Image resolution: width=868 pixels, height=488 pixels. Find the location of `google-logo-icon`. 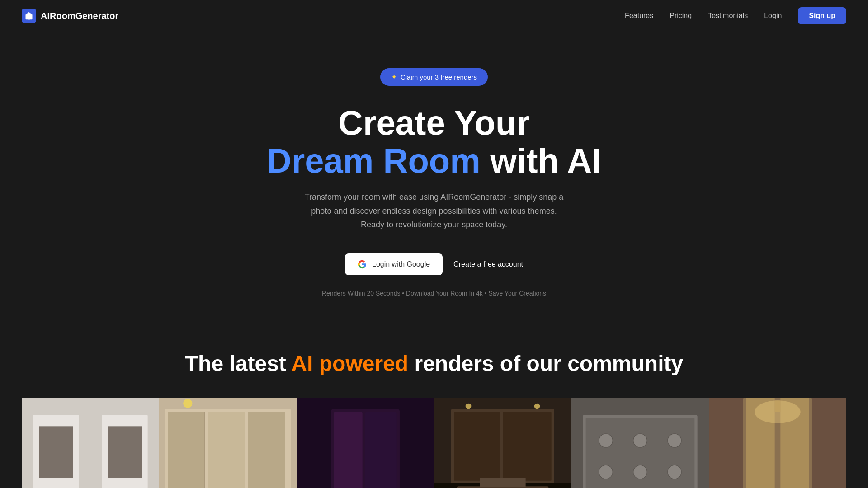

google-logo-icon is located at coordinates (362, 264).